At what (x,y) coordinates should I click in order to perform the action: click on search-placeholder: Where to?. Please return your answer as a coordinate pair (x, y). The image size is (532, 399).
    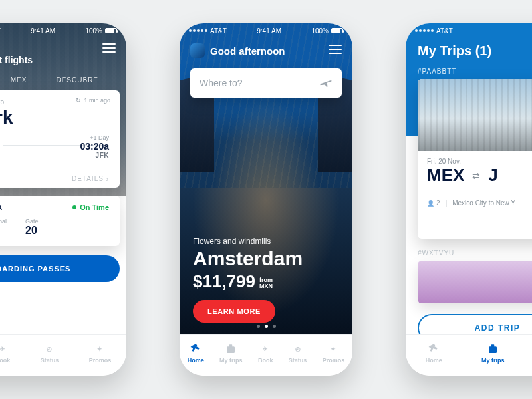
    Looking at the image, I should click on (221, 83).